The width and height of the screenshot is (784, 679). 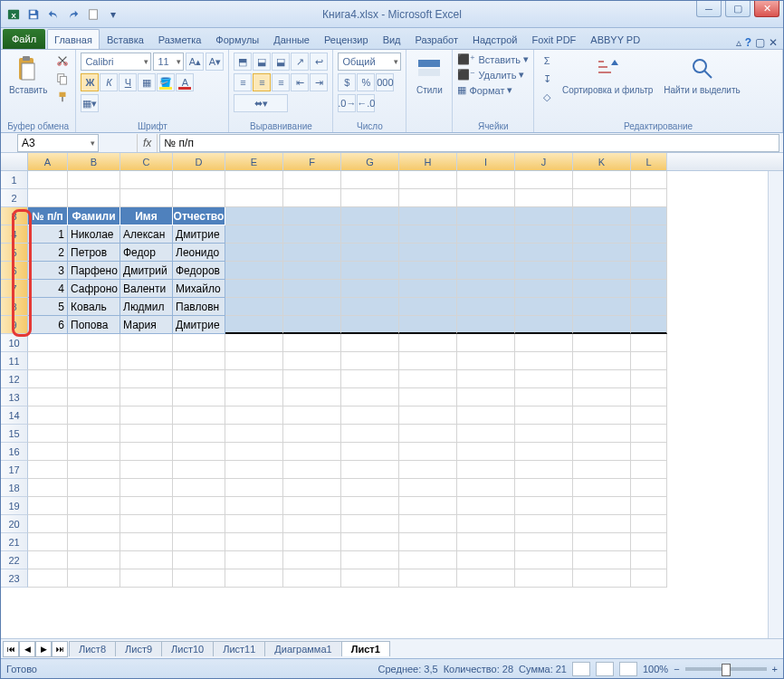 What do you see at coordinates (649, 361) in the screenshot?
I see `cell-L11` at bounding box center [649, 361].